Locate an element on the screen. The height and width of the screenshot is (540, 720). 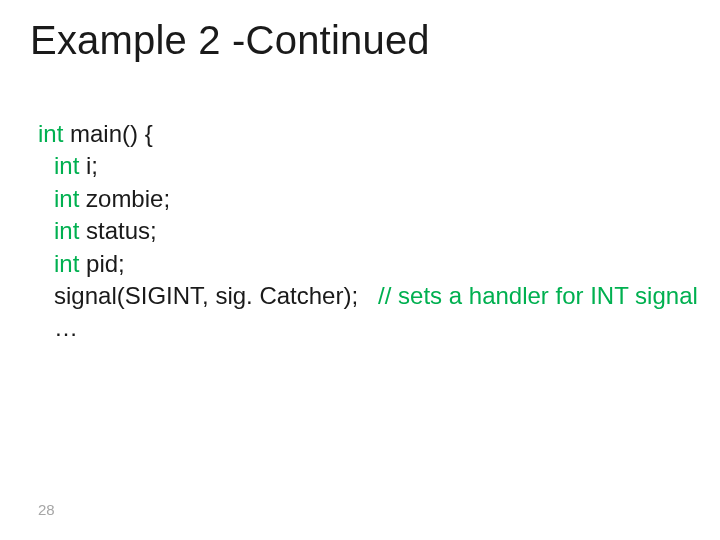
page-number: 28 is located at coordinates (46, 510).